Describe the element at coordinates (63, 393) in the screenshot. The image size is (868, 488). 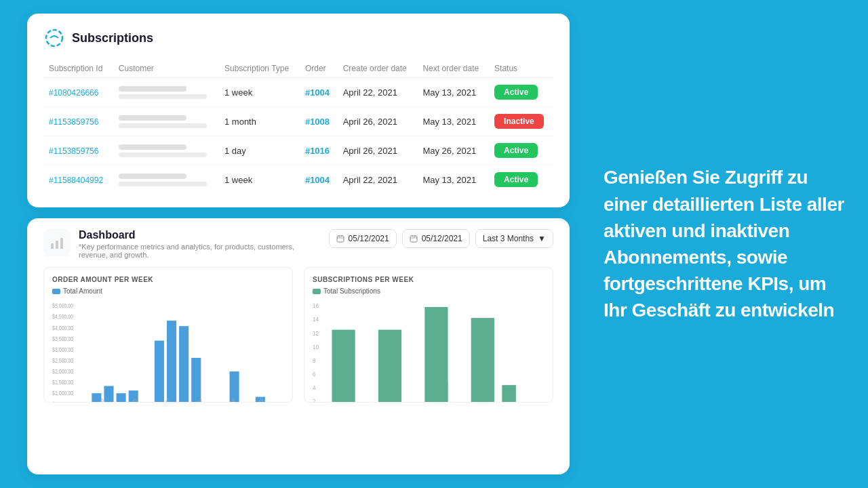
I see `svg-text: $1,000.00` at that location.